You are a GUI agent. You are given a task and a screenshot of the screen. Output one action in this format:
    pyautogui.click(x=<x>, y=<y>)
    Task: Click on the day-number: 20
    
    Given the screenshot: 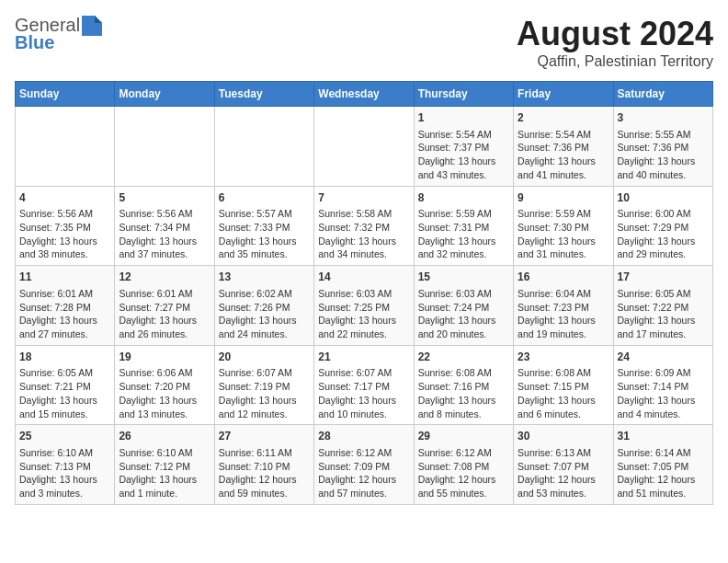 What is the action you would take?
    pyautogui.click(x=265, y=357)
    